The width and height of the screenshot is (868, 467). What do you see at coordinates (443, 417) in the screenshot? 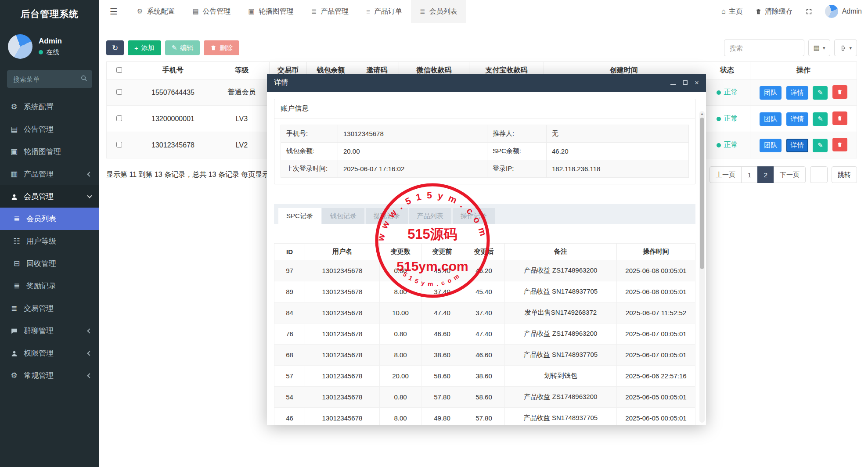
I see `before-cell: 49.80` at bounding box center [443, 417].